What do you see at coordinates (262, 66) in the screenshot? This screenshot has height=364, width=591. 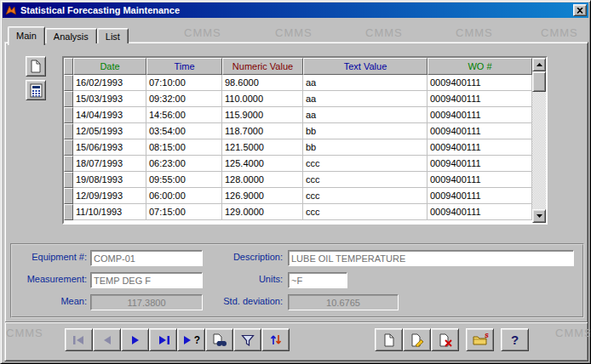 I see `column-header-numeric-value: Numeric Value` at bounding box center [262, 66].